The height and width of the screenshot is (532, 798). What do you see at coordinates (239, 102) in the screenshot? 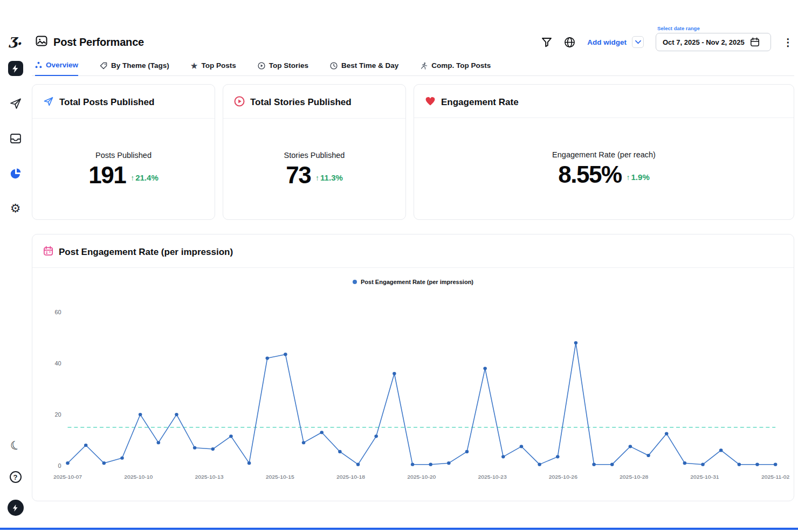
I see `stories-play-icon` at bounding box center [239, 102].